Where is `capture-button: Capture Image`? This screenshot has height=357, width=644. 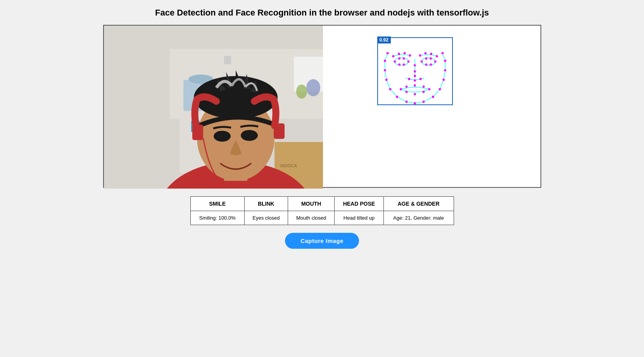
capture-button: Capture Image is located at coordinates (322, 241).